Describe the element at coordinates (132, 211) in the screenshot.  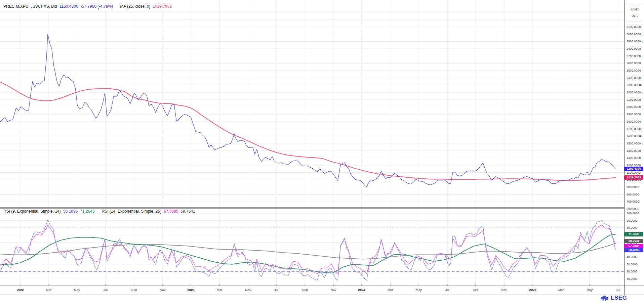
I see `rsi14-indicator-label: RSI (14, Exponential, Simple, 25)` at that location.